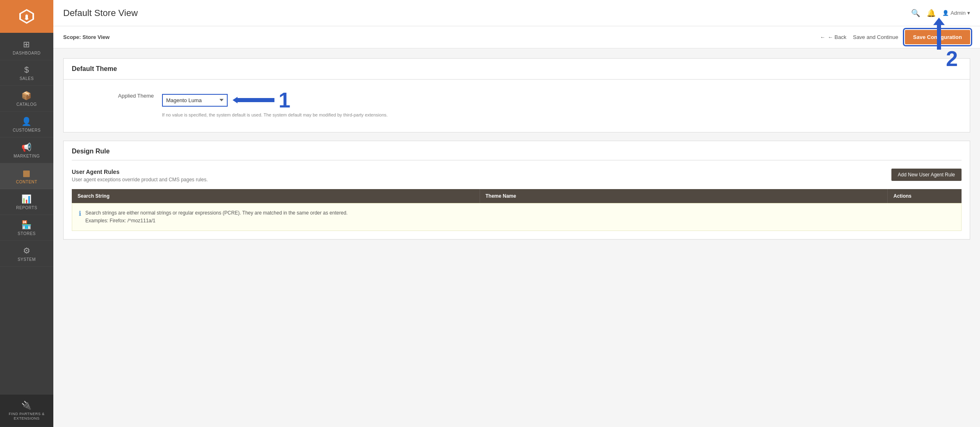 This screenshot has height=427, width=980. Describe the element at coordinates (958, 13) in the screenshot. I see `user-label: Admin` at that location.